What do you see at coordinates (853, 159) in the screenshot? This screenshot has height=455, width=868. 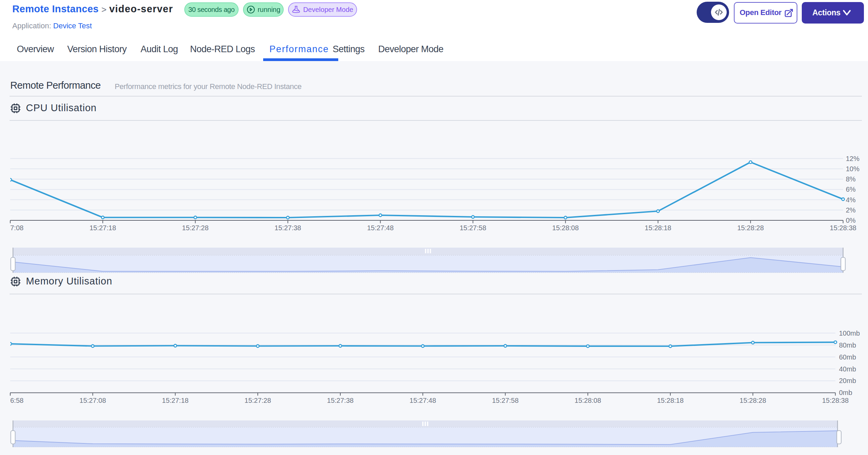 I see `svg-text: 12%` at bounding box center [853, 159].